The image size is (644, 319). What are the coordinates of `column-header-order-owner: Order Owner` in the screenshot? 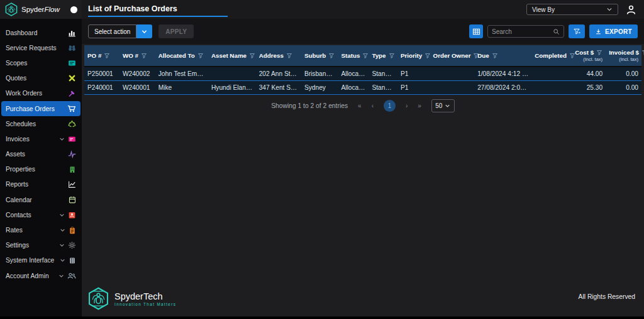 It's located at (453, 56).